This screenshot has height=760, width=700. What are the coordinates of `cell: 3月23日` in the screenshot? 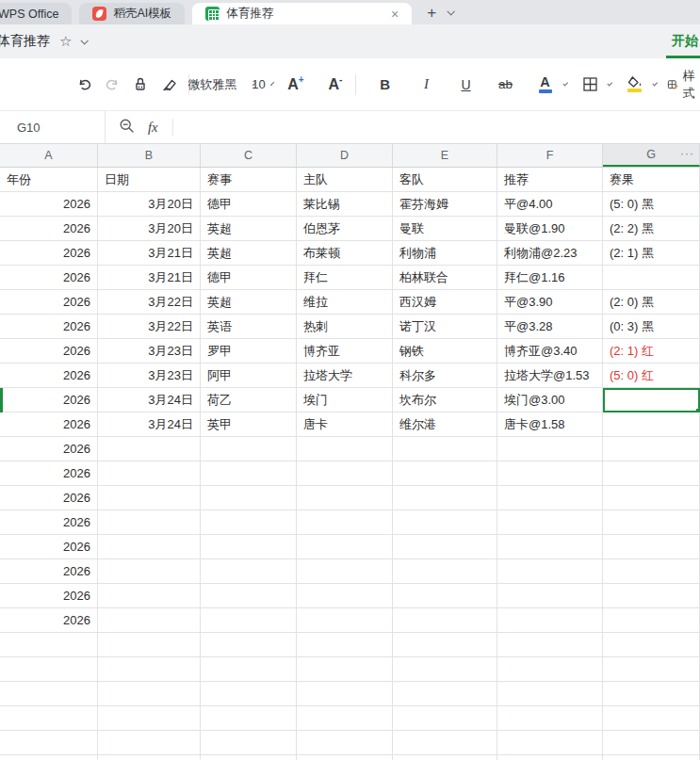 It's located at (149, 351).